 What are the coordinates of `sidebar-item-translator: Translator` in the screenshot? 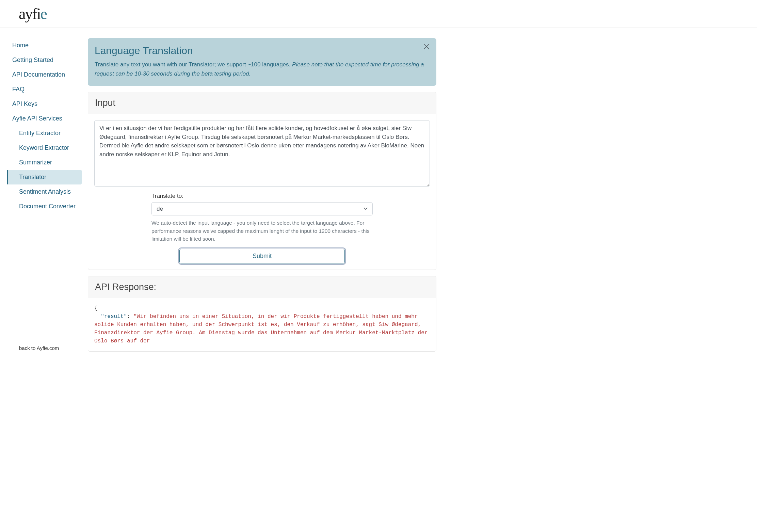 It's located at (44, 177).